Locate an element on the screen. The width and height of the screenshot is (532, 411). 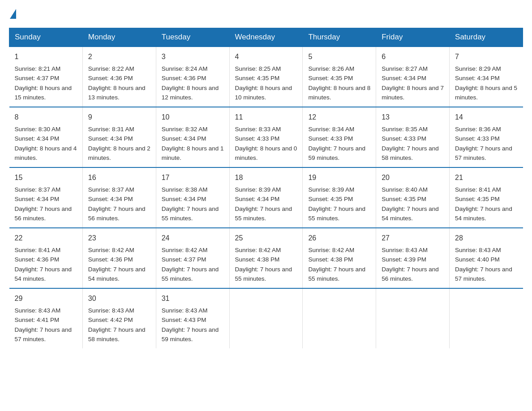
day-info: Sunrise: 8:27 AMSunset: 4:34 PMDaylight:… is located at coordinates (413, 83).